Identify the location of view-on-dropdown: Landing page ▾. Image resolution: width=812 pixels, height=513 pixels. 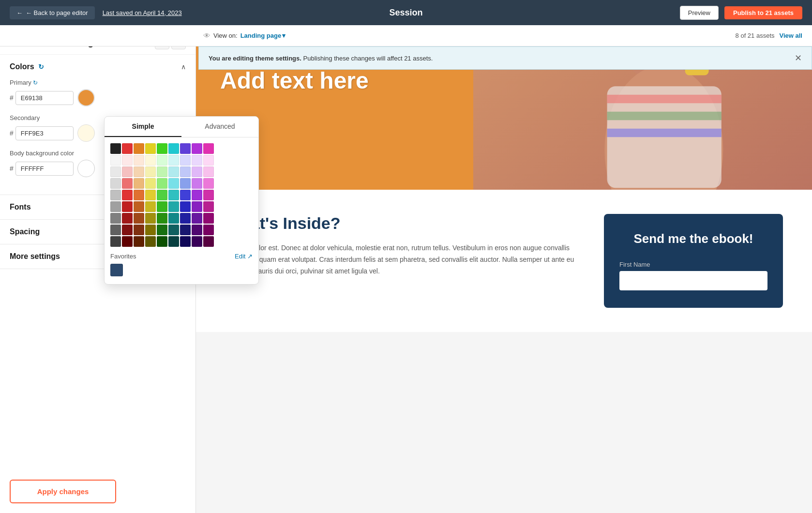
(263, 36).